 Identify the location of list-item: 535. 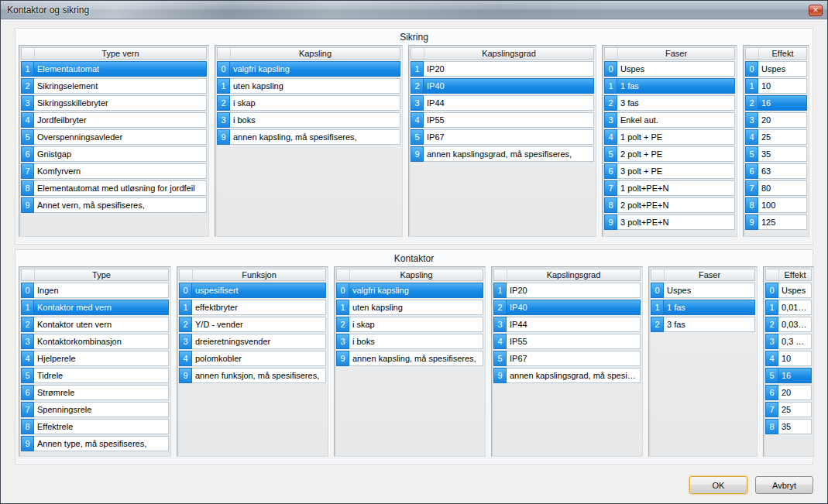
(776, 154).